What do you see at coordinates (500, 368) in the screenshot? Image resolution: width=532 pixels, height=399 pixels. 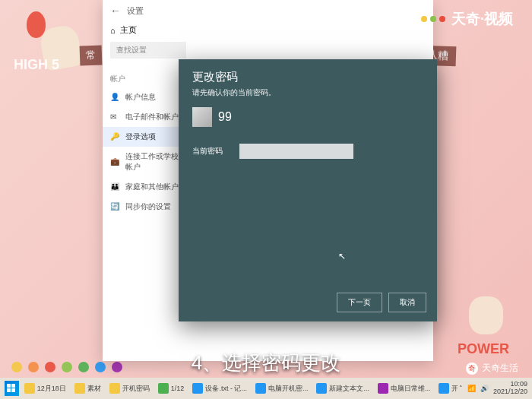 I see `watermark-br-text: 天奇生活` at bounding box center [500, 368].